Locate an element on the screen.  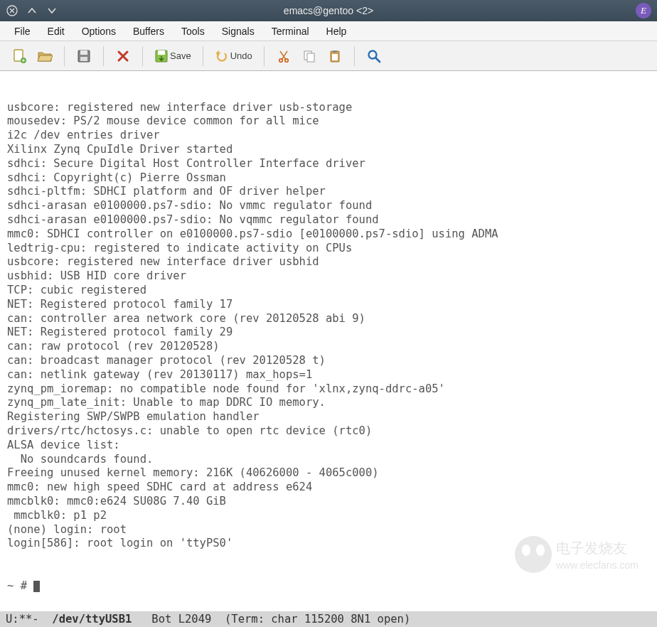
terminal-line: zynq_pm_late_init: Unable to map DDRC IO… is located at coordinates (329, 403).